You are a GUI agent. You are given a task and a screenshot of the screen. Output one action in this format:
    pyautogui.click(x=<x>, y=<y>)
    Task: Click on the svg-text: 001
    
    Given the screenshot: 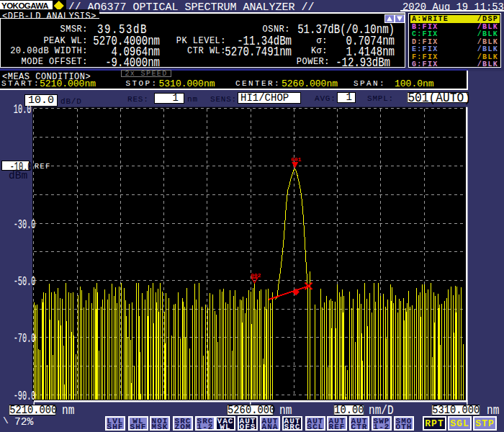 What is the action you would take?
    pyautogui.click(x=297, y=160)
    